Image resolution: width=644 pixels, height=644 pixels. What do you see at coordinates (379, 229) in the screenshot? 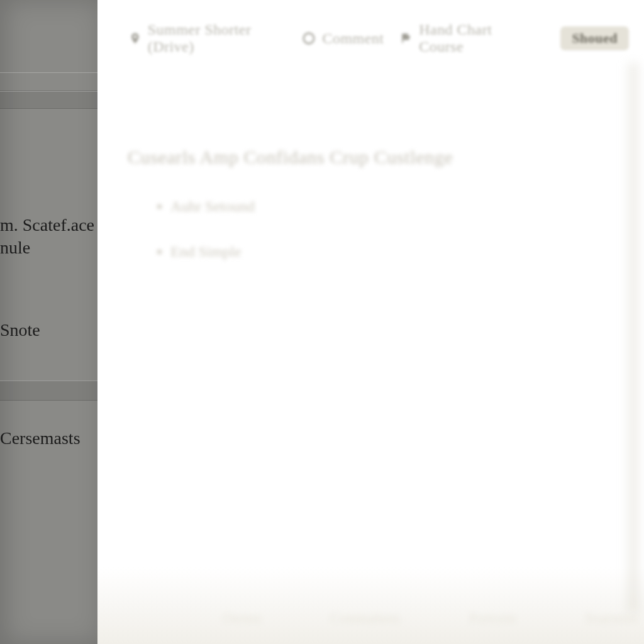
I see `page-bullet-list: Auhr Setound End Simple` at bounding box center [379, 229].